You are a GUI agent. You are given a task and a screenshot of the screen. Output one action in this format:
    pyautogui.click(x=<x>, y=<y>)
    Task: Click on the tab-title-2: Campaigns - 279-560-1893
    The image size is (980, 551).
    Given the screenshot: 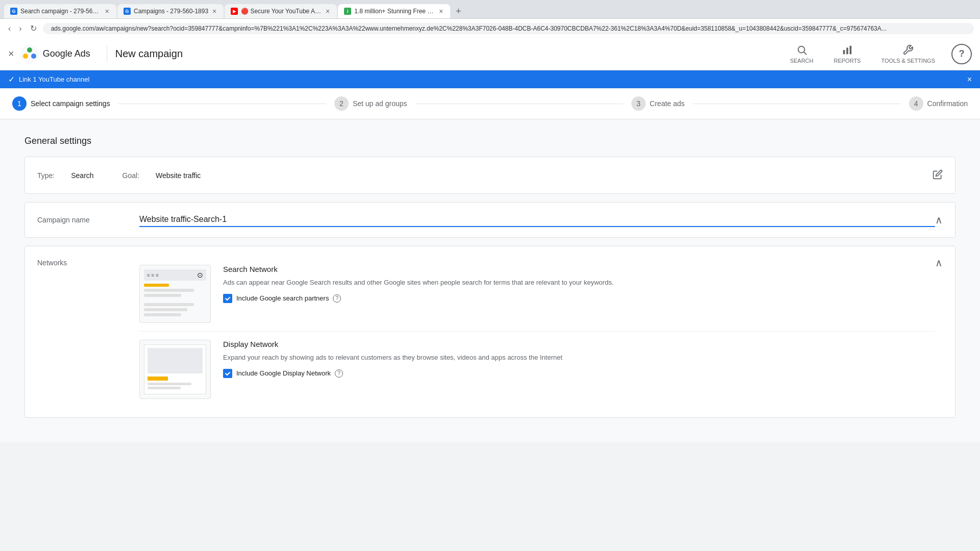 What is the action you would take?
    pyautogui.click(x=171, y=11)
    